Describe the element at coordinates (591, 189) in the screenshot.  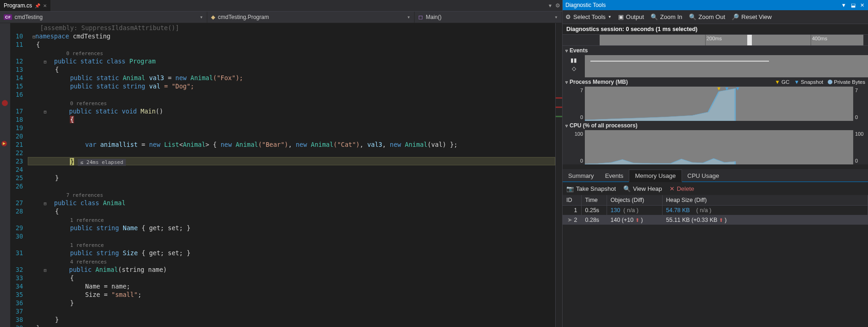
I see `take-snapshot-button: 📷 Take Snapshot` at that location.